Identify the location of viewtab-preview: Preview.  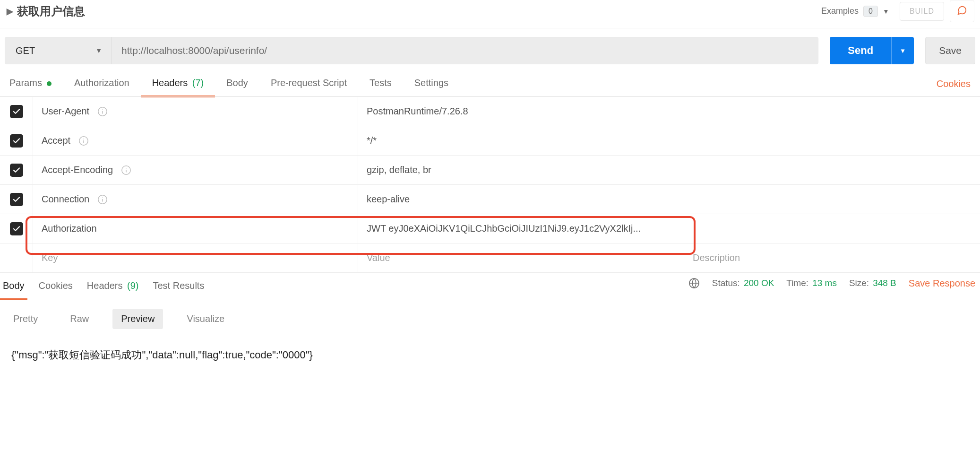
(138, 319).